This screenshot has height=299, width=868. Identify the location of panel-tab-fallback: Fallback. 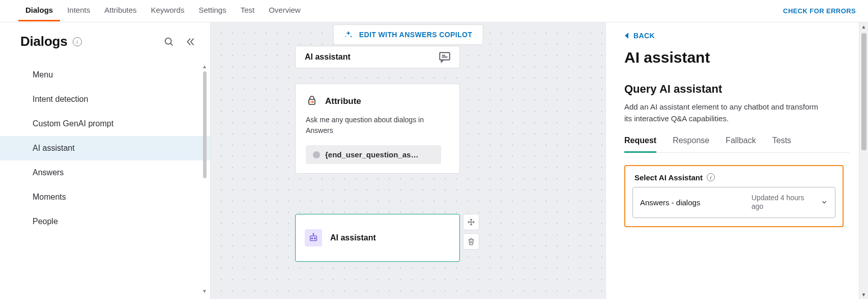
(741, 144).